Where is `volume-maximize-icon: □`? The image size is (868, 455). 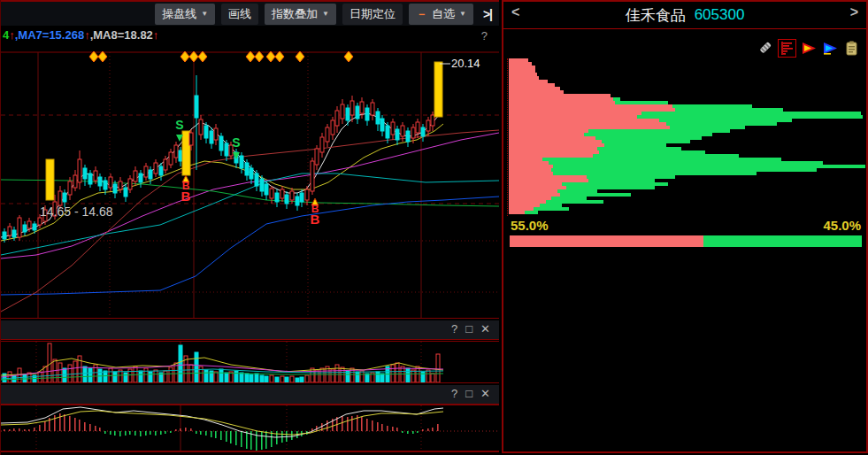
volume-maximize-icon: □ is located at coordinates (469, 329).